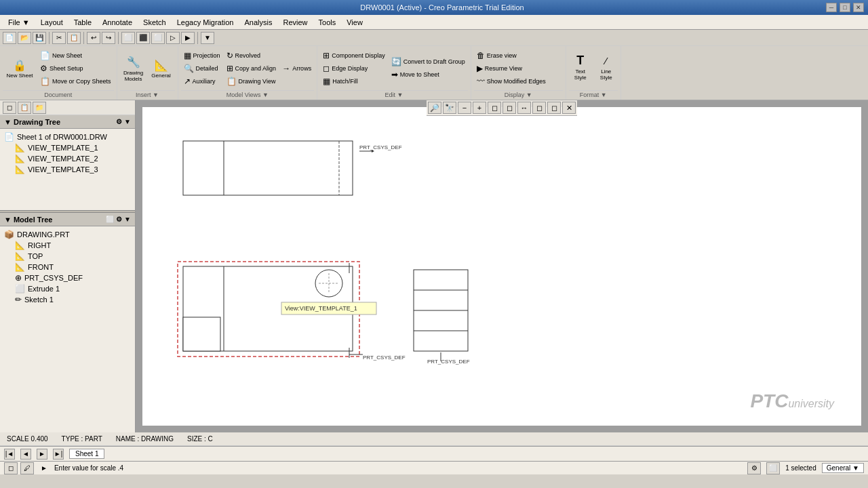 Image resolution: width=868 pixels, height=488 pixels. Describe the element at coordinates (354, 68) in the screenshot. I see `edge-display-button: ◻ Edge Display` at that location.